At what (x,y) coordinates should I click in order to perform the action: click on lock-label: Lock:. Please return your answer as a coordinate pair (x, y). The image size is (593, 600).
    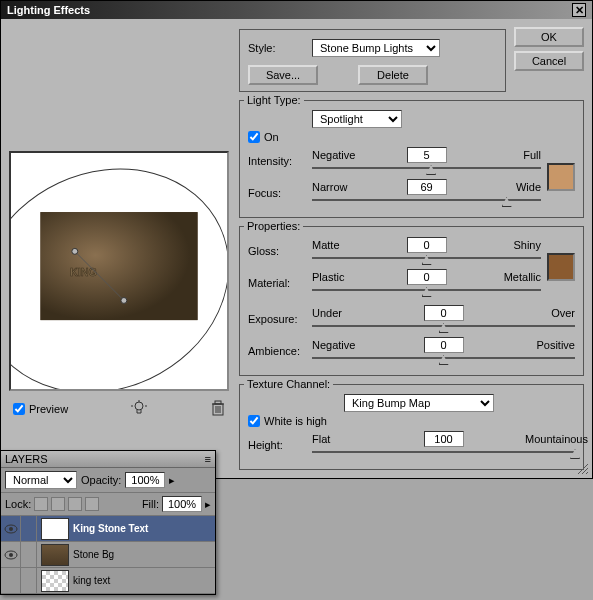
    Looking at the image, I should click on (18, 504).